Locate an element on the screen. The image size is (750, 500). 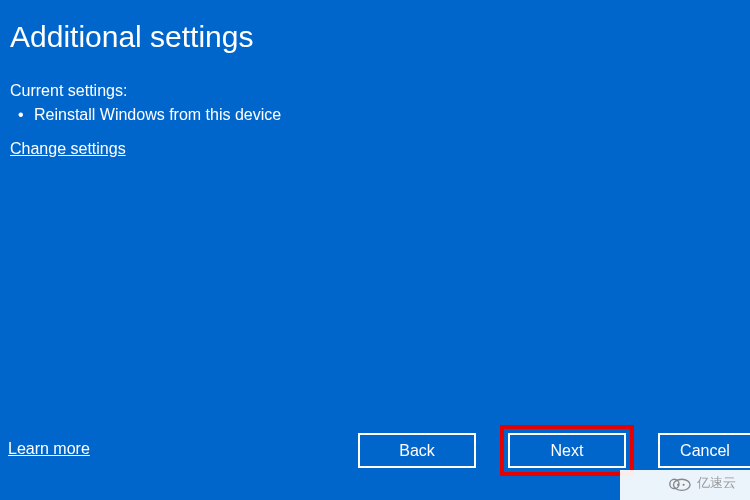
watermark: 亿速云 is located at coordinates (702, 483).